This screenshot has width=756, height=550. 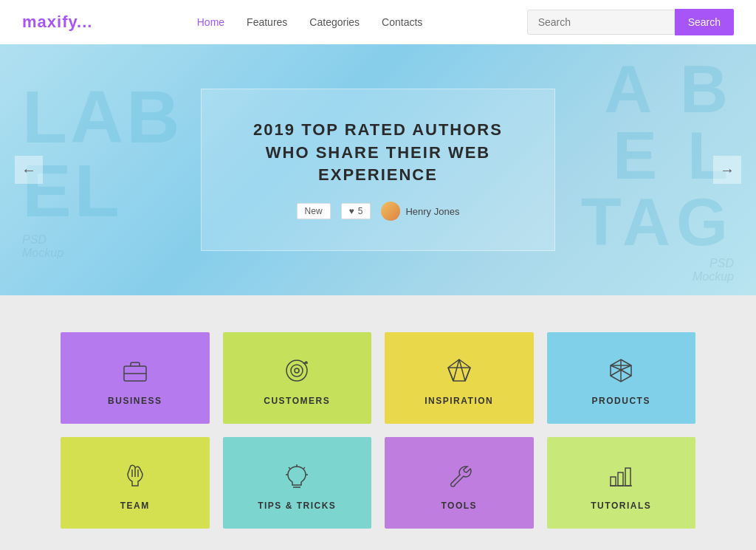 I want to click on chart-icon, so click(x=621, y=475).